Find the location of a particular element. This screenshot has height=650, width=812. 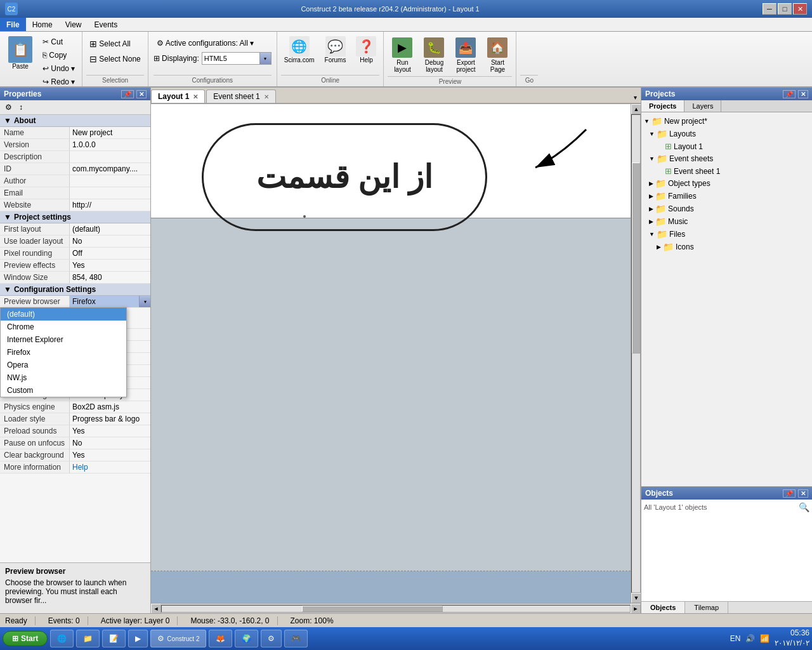

active-config-button: ⚙ Active configurations: All ▾ is located at coordinates (213, 43).